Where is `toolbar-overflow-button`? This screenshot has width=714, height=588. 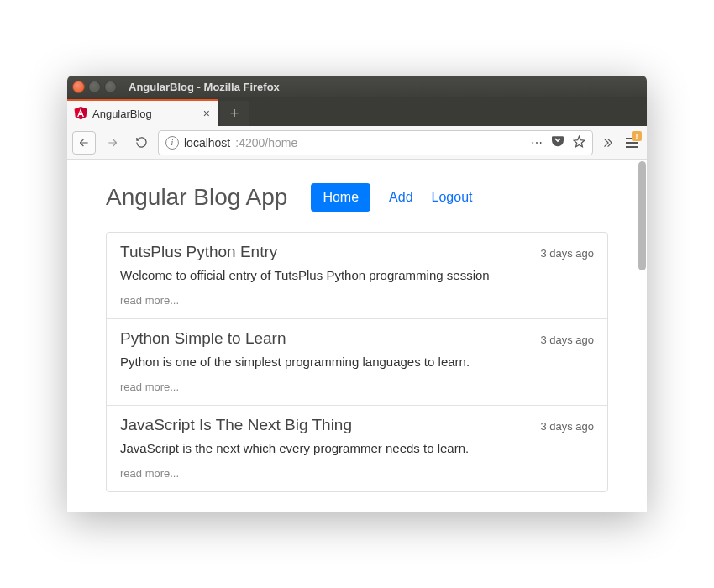 toolbar-overflow-button is located at coordinates (607, 143).